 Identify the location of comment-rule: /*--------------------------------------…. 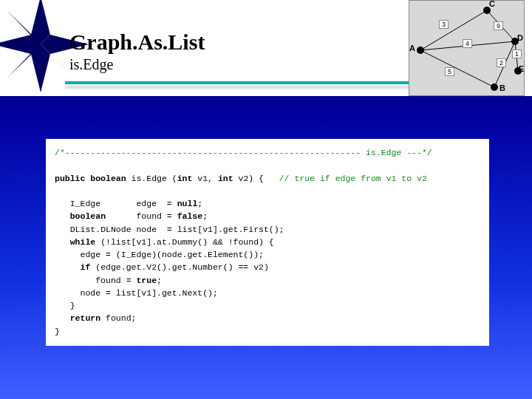
(244, 152).